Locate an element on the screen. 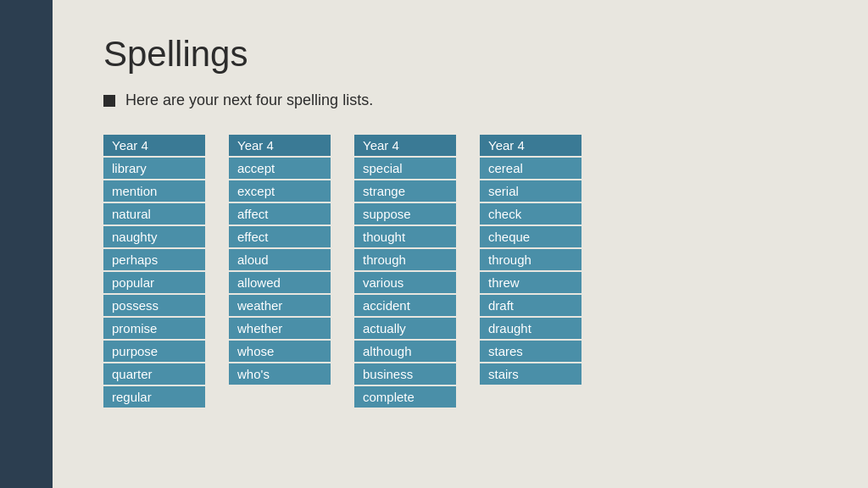  list-item: although is located at coordinates (405, 351).